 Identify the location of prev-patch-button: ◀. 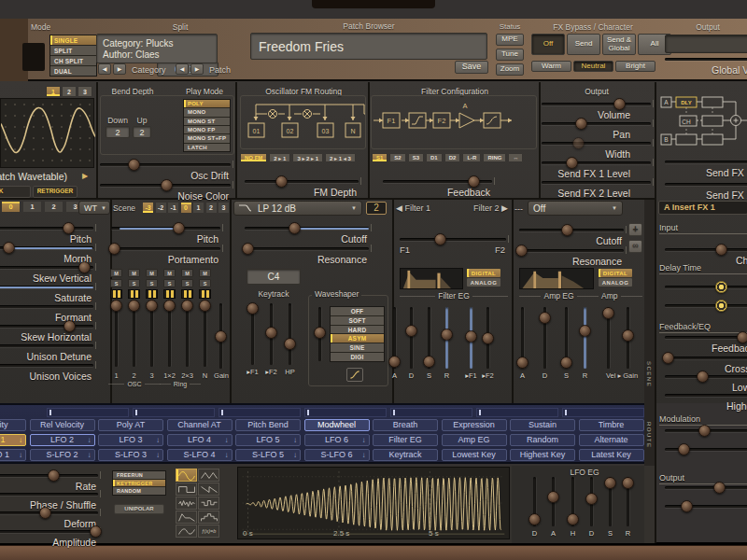
(182, 69).